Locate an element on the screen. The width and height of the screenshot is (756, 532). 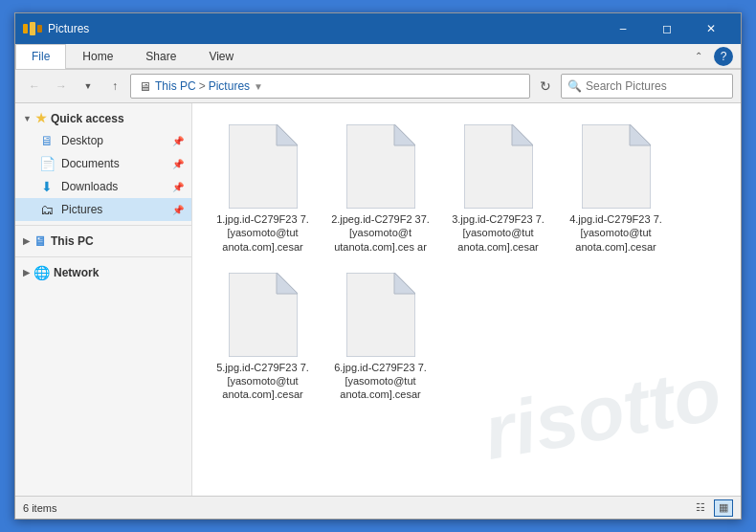
file-name-6: 6.jpg.id-C279F23 7.[yasomoto@tut anota.c… is located at coordinates (381, 381).